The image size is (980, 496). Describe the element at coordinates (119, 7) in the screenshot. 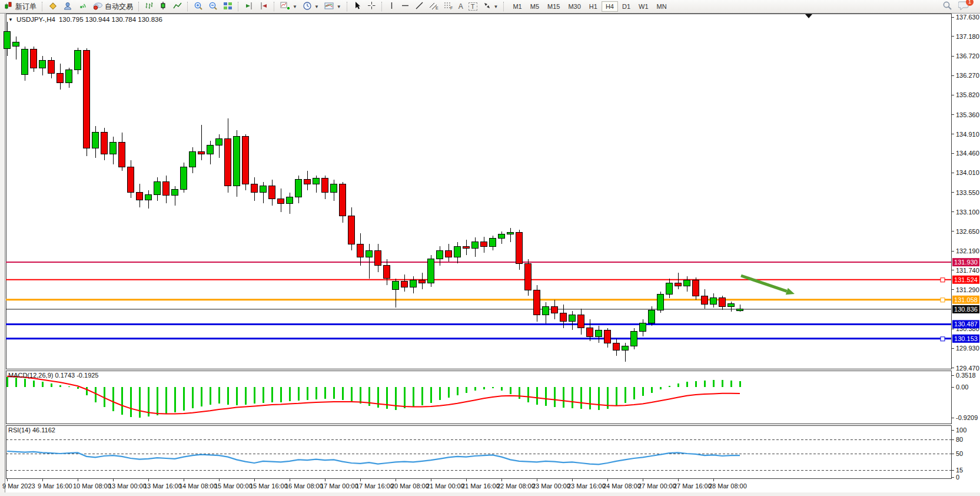

I see `auto-trading-label: 自动交易` at that location.